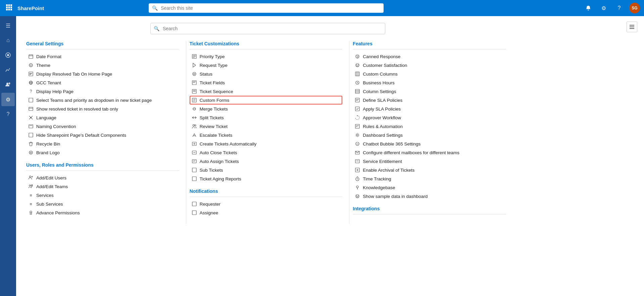  I want to click on auto-close-label: Auto Close Tickets, so click(218, 153).